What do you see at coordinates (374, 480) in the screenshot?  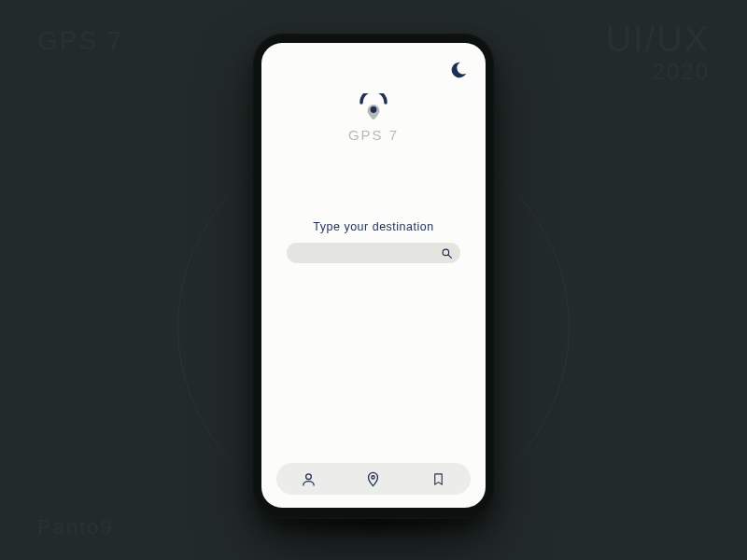 I see `pin-icon` at bounding box center [374, 480].